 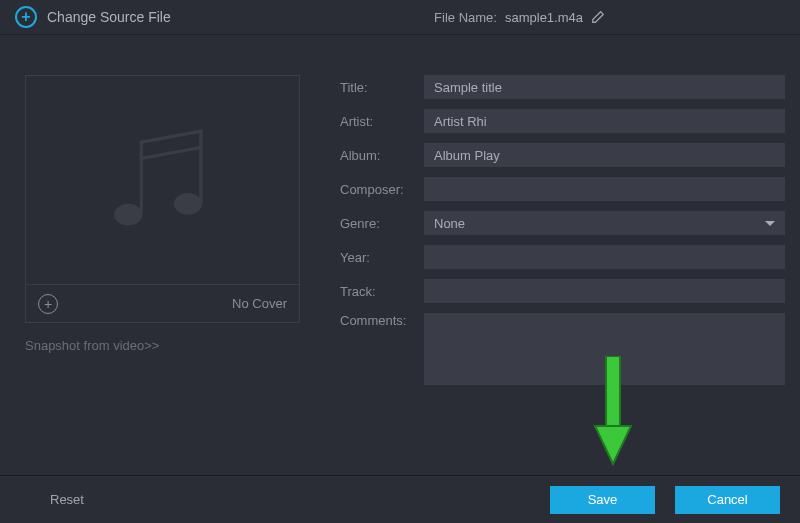 What do you see at coordinates (450, 224) in the screenshot?
I see `genre-value: None` at bounding box center [450, 224].